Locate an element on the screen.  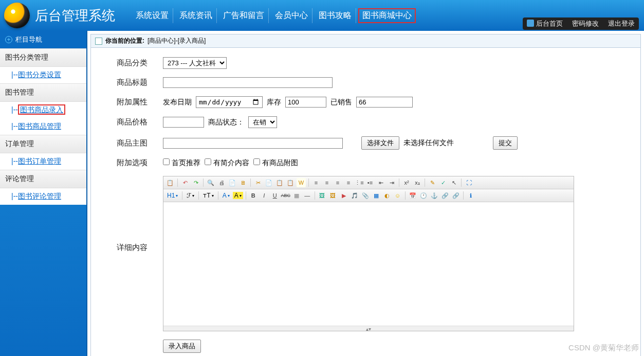
title-input is located at coordinates (248, 82).